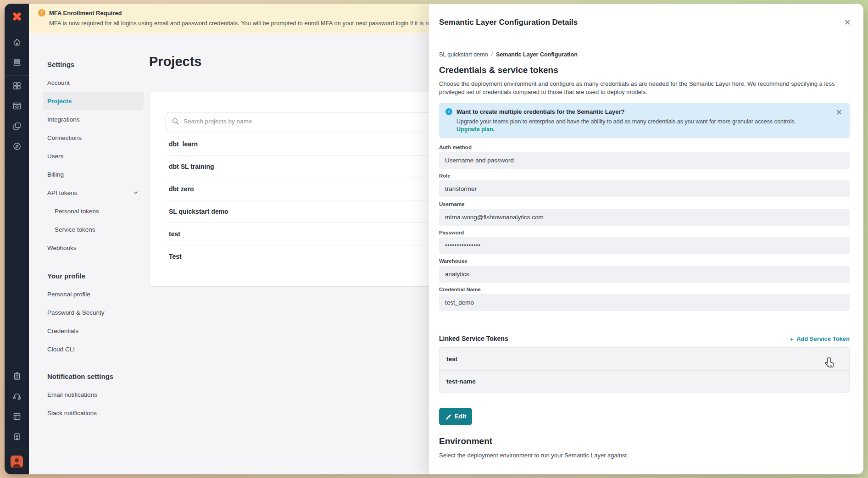 This screenshot has width=868, height=478. What do you see at coordinates (644, 382) in the screenshot?
I see `service-token-row: test-name` at bounding box center [644, 382].